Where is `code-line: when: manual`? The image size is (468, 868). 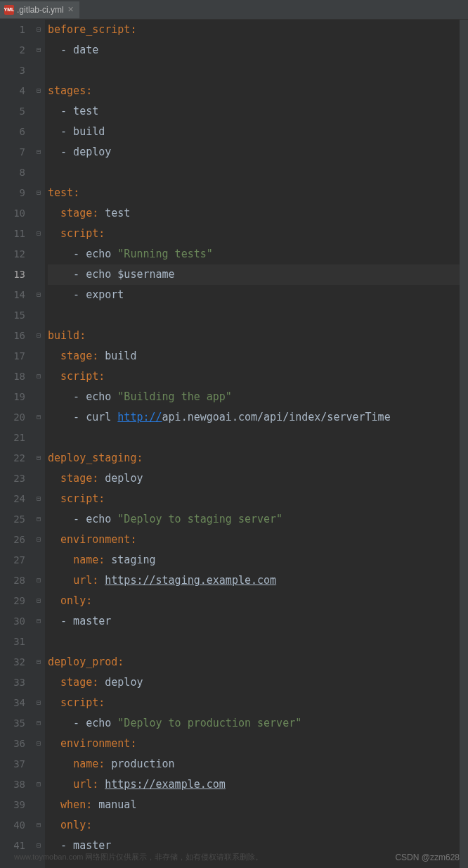
code-line: when: manual is located at coordinates (258, 805).